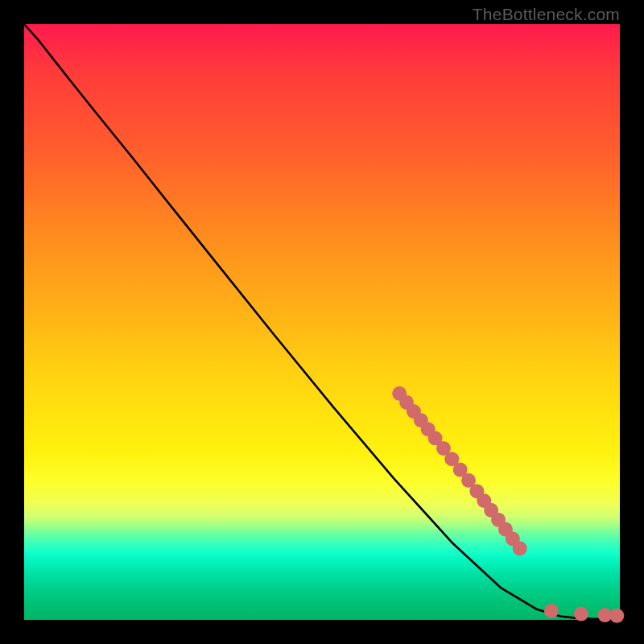 The width and height of the screenshot is (644, 644). Describe the element at coordinates (546, 14) in the screenshot. I see `watermark-text: TheBottleneck.com` at that location.